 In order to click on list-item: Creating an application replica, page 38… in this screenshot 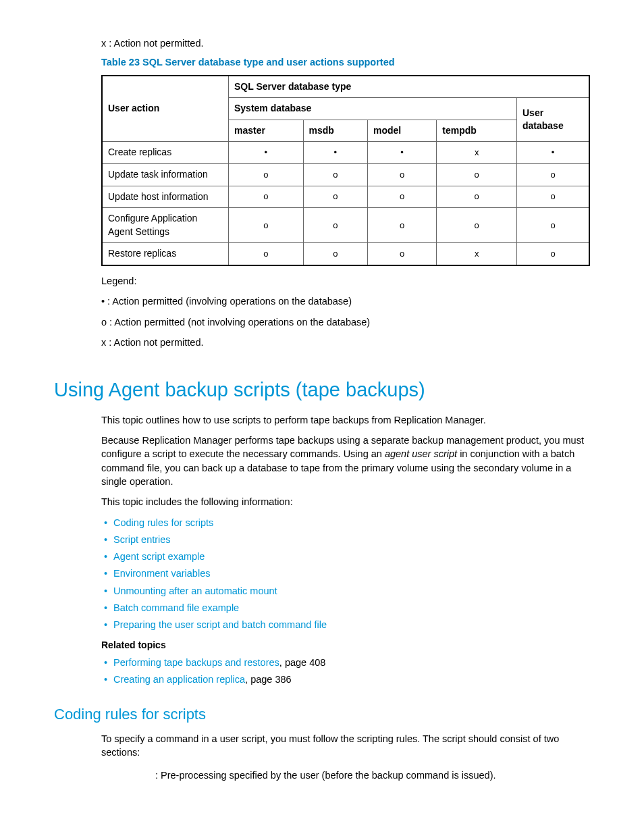, I will do `click(353, 679)`.